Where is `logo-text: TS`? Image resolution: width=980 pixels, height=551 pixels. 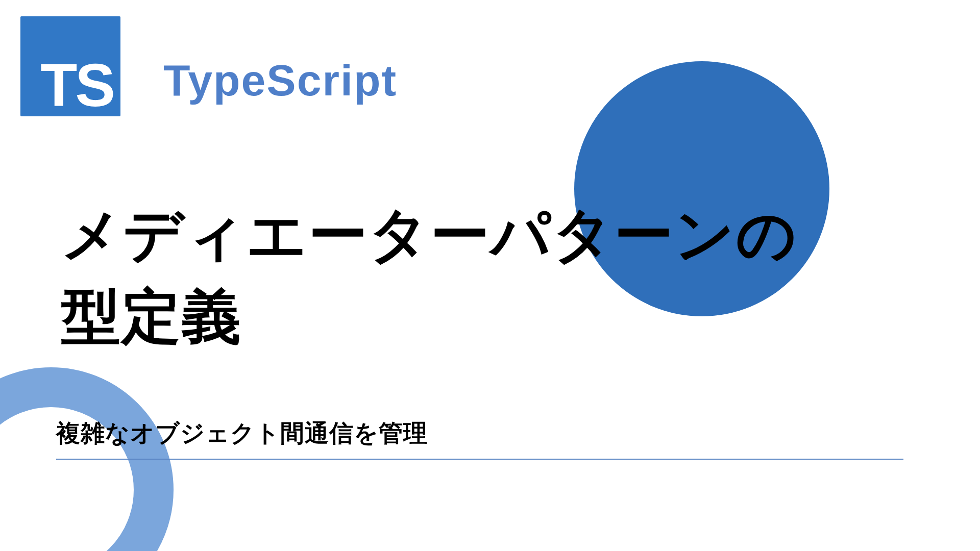 logo-text: TS is located at coordinates (77, 85).